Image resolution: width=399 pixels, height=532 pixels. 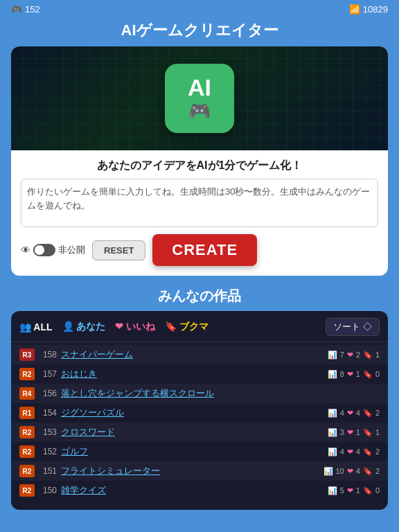 What do you see at coordinates (375, 10) in the screenshot?
I see `signal-value: 10829` at bounding box center [375, 10].